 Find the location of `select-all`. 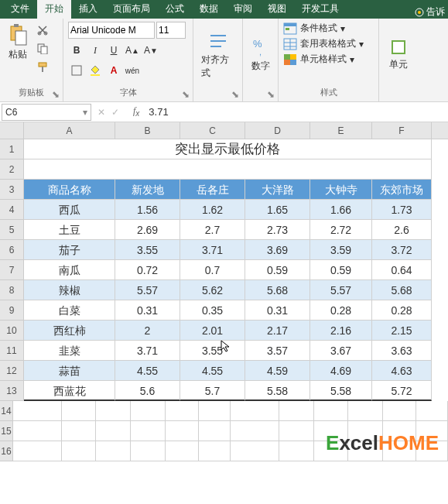

select-all is located at coordinates (12, 130).